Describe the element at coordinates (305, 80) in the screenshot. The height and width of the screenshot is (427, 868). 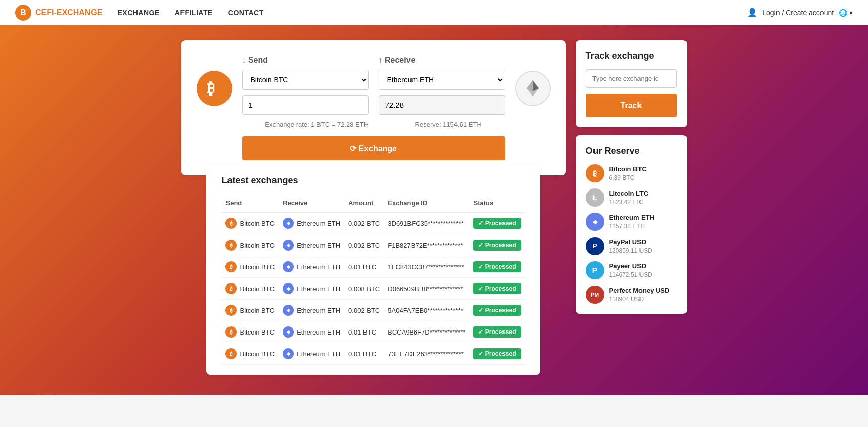
I see `send-currency-select: Bitcoin BTC Ethereum ETH Litecoin LTC` at that location.